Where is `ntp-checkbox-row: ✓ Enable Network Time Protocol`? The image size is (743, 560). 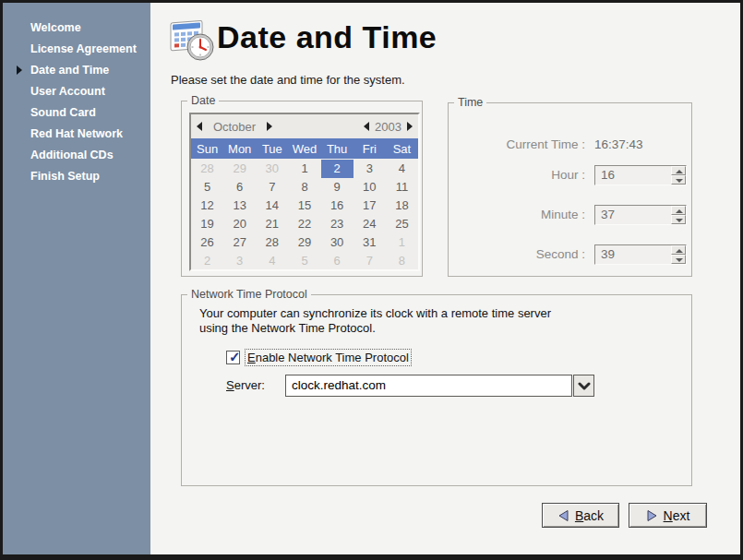
ntp-checkbox-row: ✓ Enable Network Time Protocol is located at coordinates (319, 357).